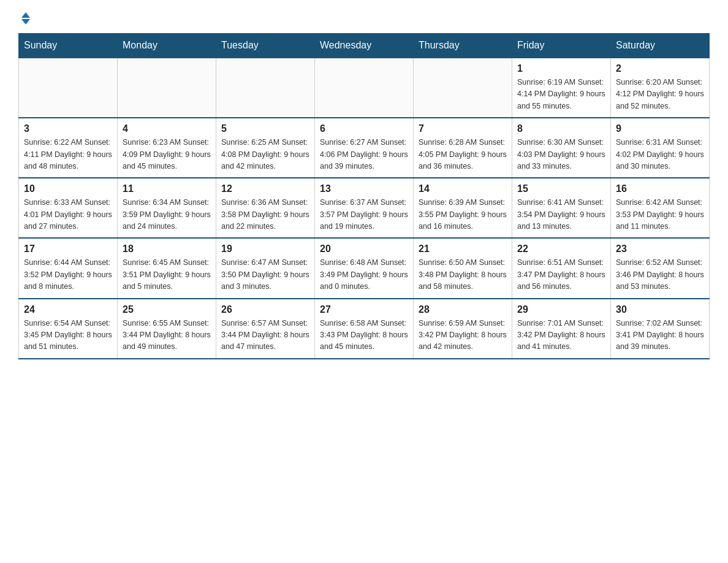  Describe the element at coordinates (660, 189) in the screenshot. I see `day-number: 16` at that location.